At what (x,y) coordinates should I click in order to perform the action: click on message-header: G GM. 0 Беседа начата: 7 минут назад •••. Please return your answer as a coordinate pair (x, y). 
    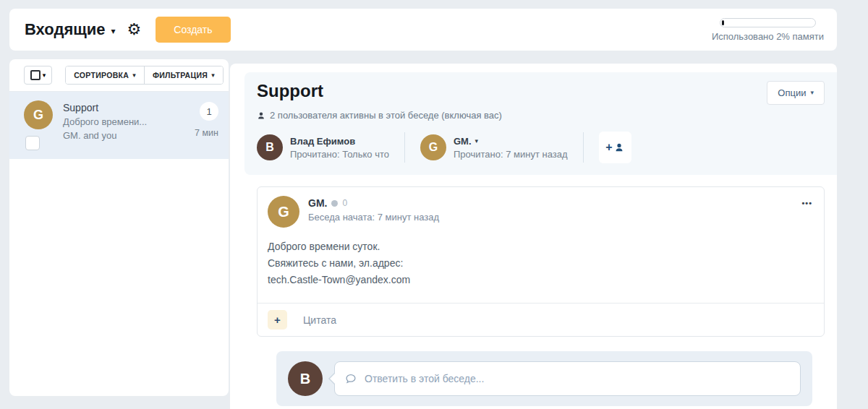
    Looking at the image, I should click on (541, 207).